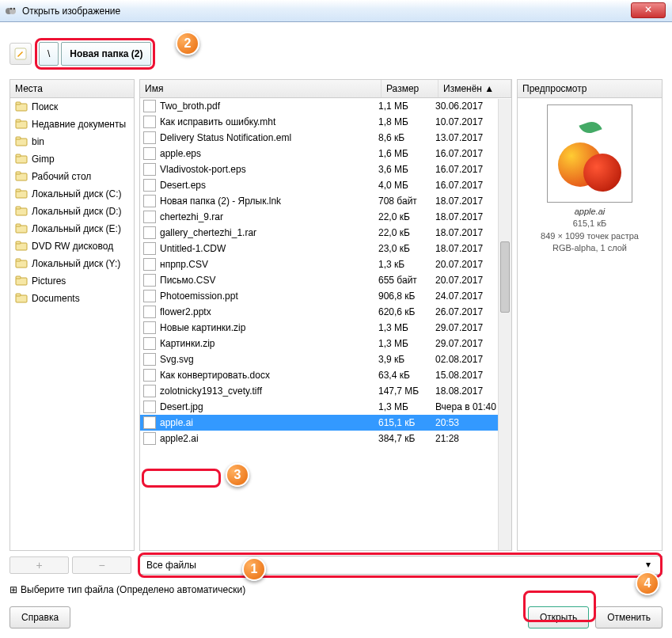 This screenshot has height=638, width=672. Describe the element at coordinates (559, 617) in the screenshot. I see `open-button: Открыть` at that location.